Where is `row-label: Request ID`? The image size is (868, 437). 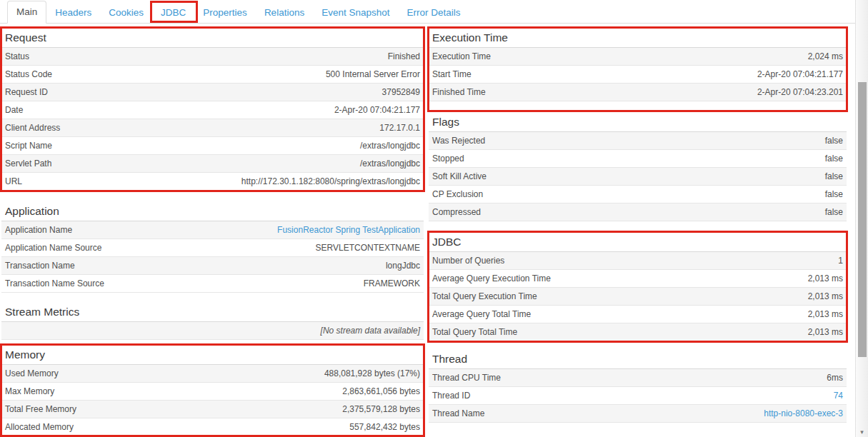
row-label: Request ID is located at coordinates (26, 92).